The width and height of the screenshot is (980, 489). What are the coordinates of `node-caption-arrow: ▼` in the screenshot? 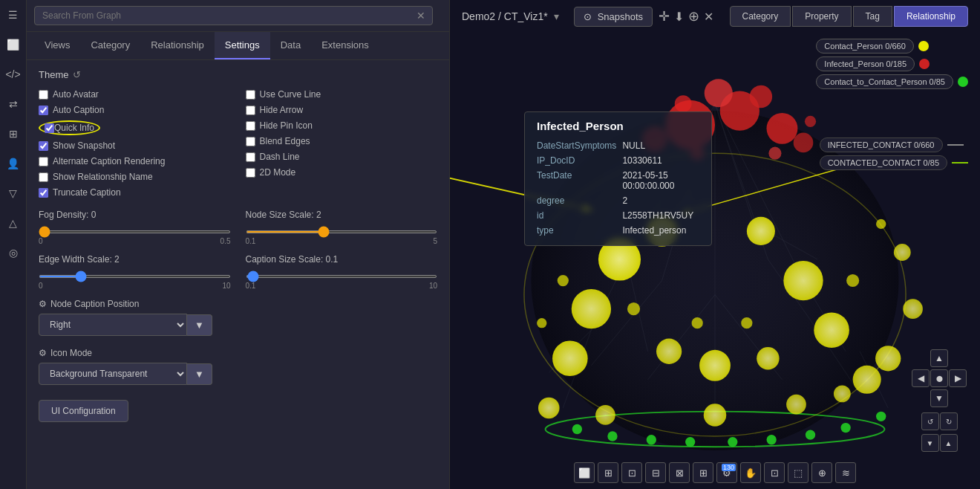 It's located at (200, 326).